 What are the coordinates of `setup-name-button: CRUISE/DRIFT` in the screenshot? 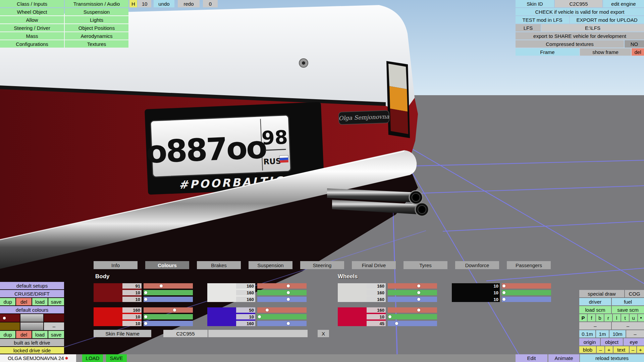 It's located at (32, 294).